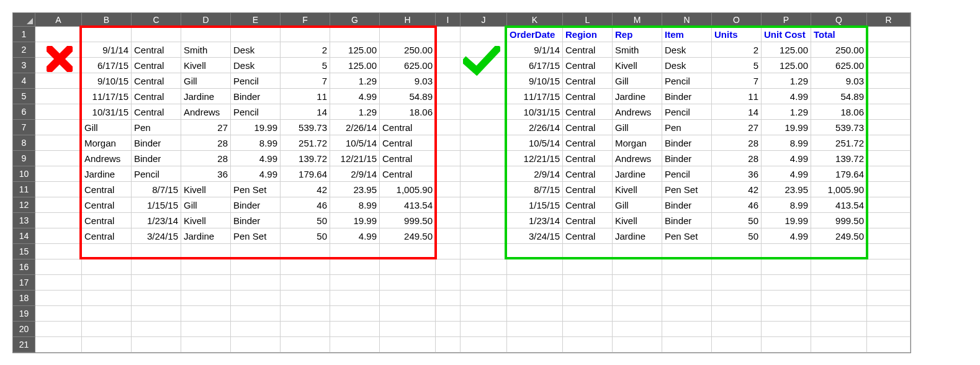 The width and height of the screenshot is (980, 365). What do you see at coordinates (786, 128) in the screenshot?
I see `cell-P7: 19.99` at bounding box center [786, 128].